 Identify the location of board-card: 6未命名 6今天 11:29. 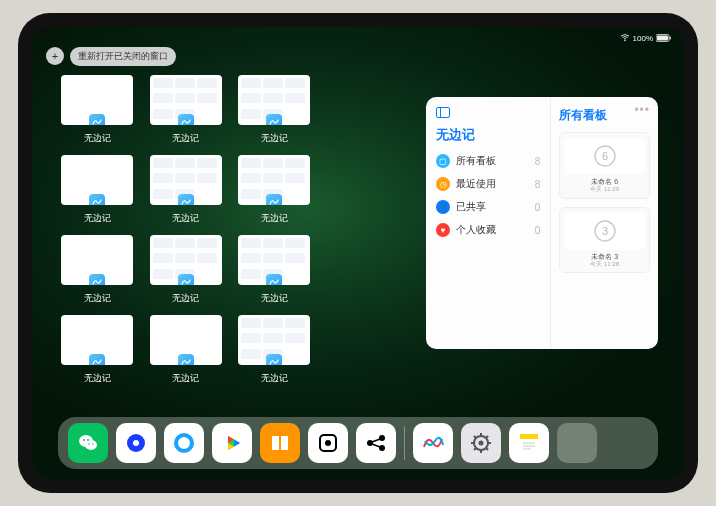
(604, 166).